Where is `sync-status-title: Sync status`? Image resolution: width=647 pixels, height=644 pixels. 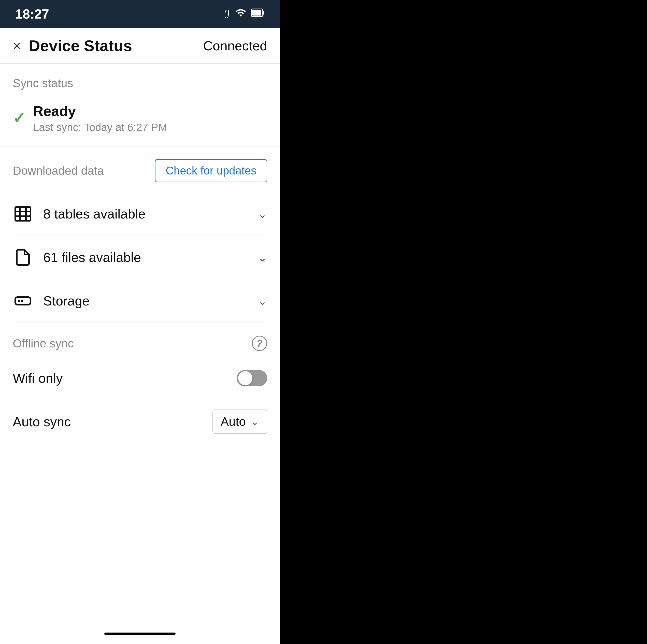
sync-status-title: Sync status is located at coordinates (140, 83).